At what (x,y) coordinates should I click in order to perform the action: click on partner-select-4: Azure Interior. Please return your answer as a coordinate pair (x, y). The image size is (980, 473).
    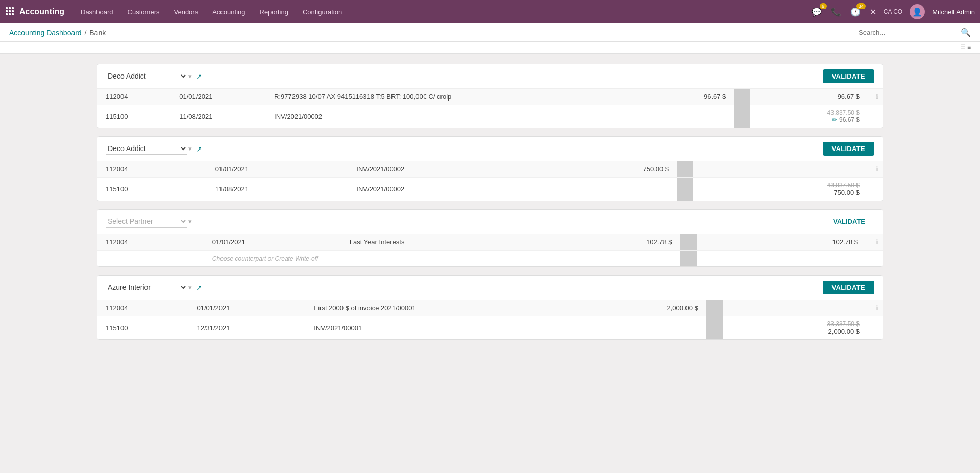
    Looking at the image, I should click on (146, 288).